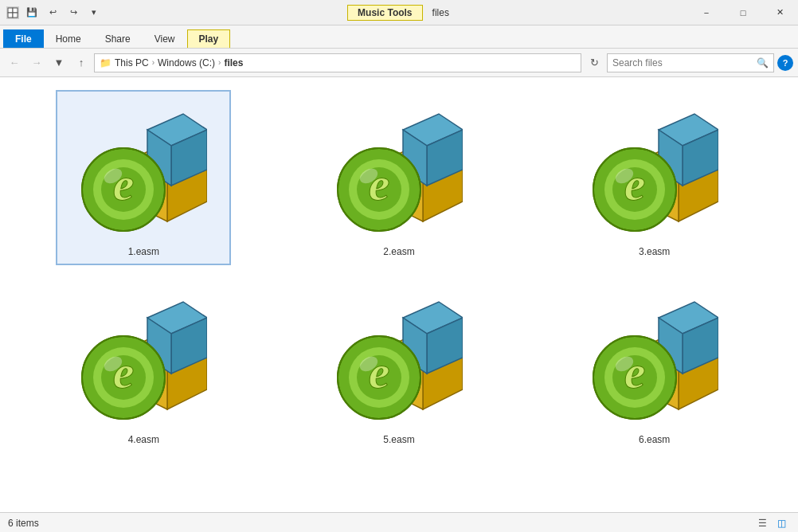 This screenshot has height=532, width=798. I want to click on quick-access-save: 💾, so click(32, 13).